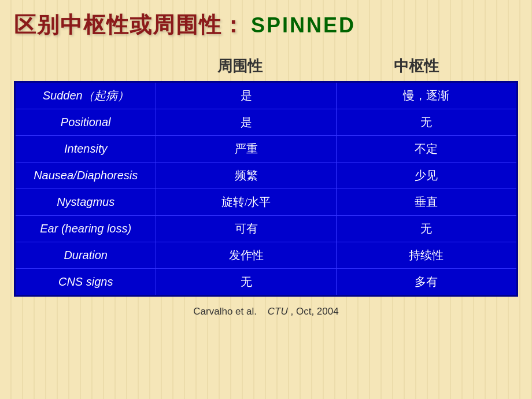  What do you see at coordinates (416, 66) in the screenshot?
I see `central-header: 中枢性` at bounding box center [416, 66].